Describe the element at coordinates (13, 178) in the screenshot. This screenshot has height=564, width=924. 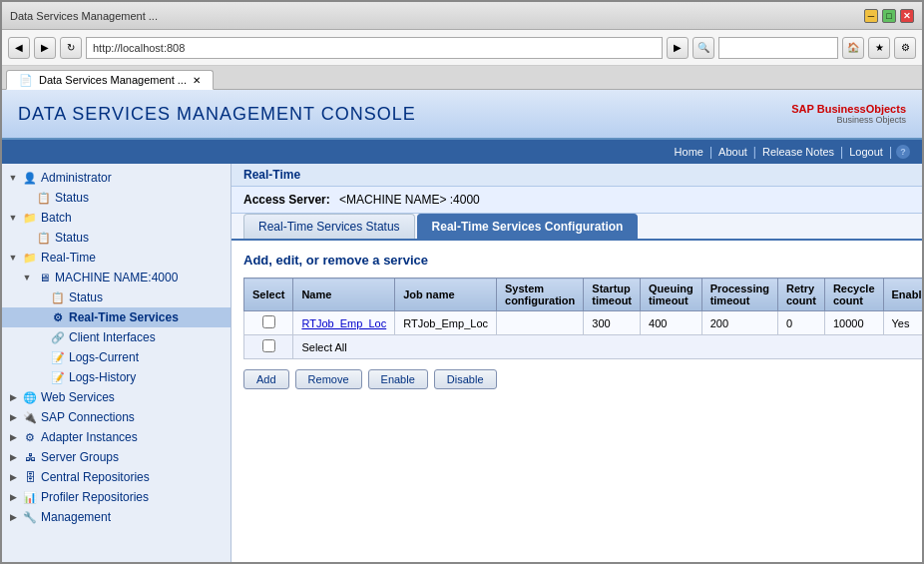
I see `expand-administrator: ▼` at that location.